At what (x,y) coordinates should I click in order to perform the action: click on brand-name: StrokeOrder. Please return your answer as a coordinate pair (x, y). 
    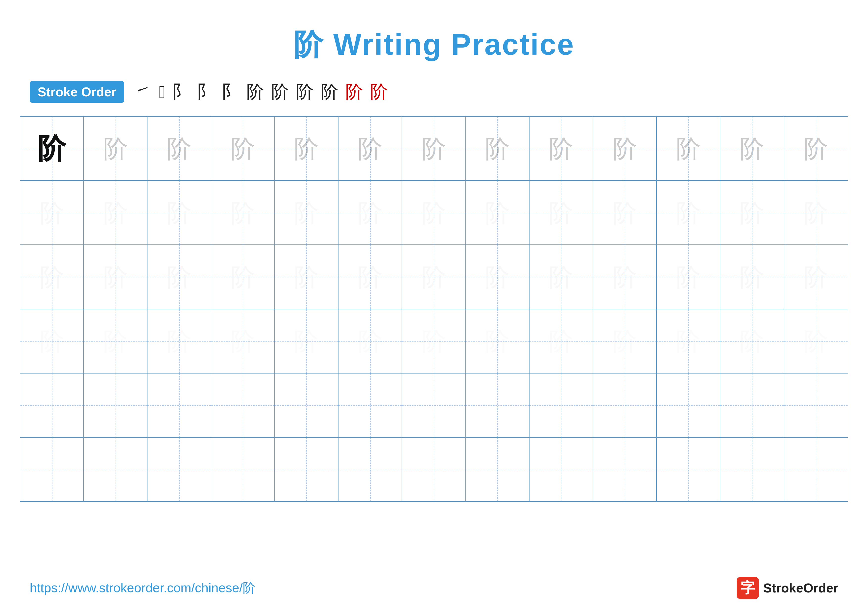
    Looking at the image, I should click on (801, 588).